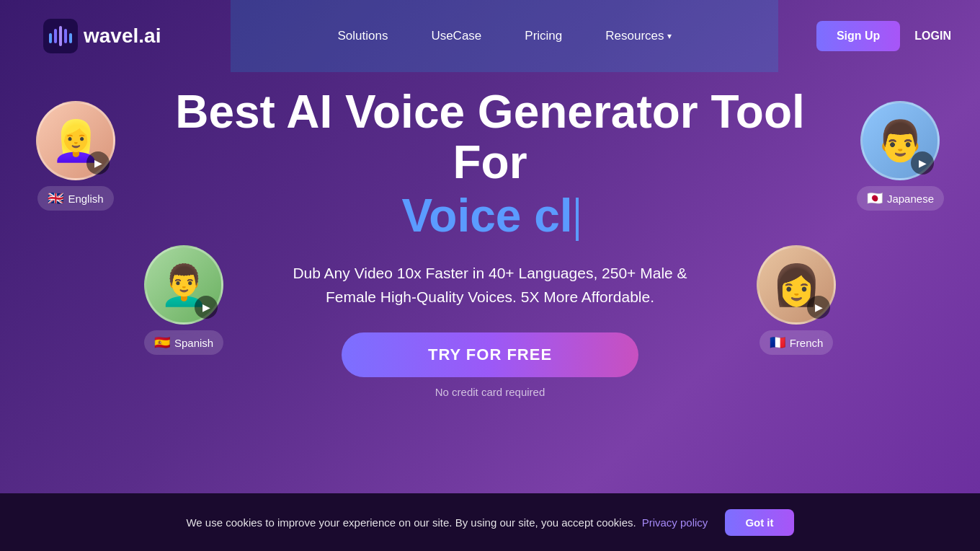 The image size is (980, 551). Describe the element at coordinates (206, 307) in the screenshot. I see `play-spanish-icon: ▶` at that location.